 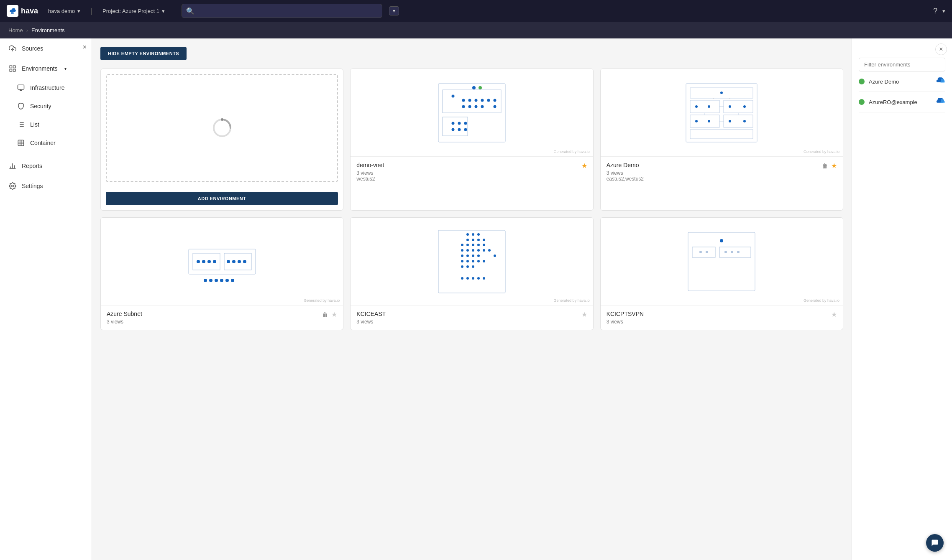 I want to click on sidebar-item-settings: Settings, so click(x=46, y=186).